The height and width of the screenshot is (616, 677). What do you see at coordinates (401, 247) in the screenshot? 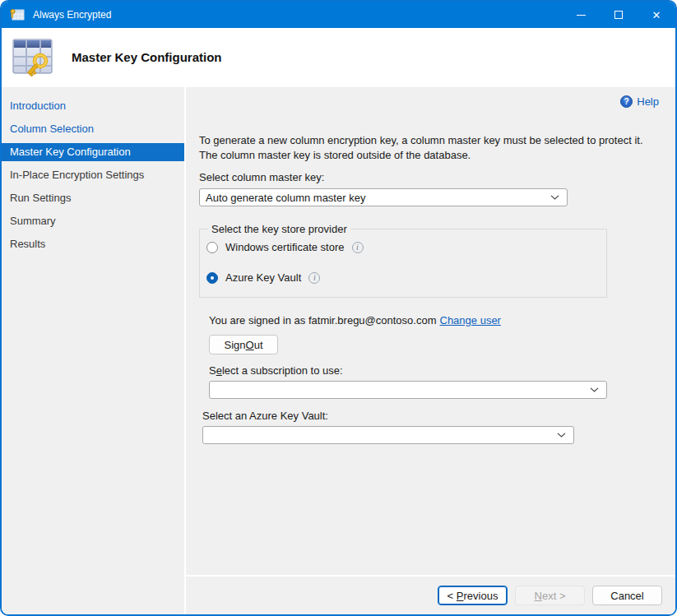
I see `windows-certificate-store-option: Windows certificate store i` at bounding box center [401, 247].